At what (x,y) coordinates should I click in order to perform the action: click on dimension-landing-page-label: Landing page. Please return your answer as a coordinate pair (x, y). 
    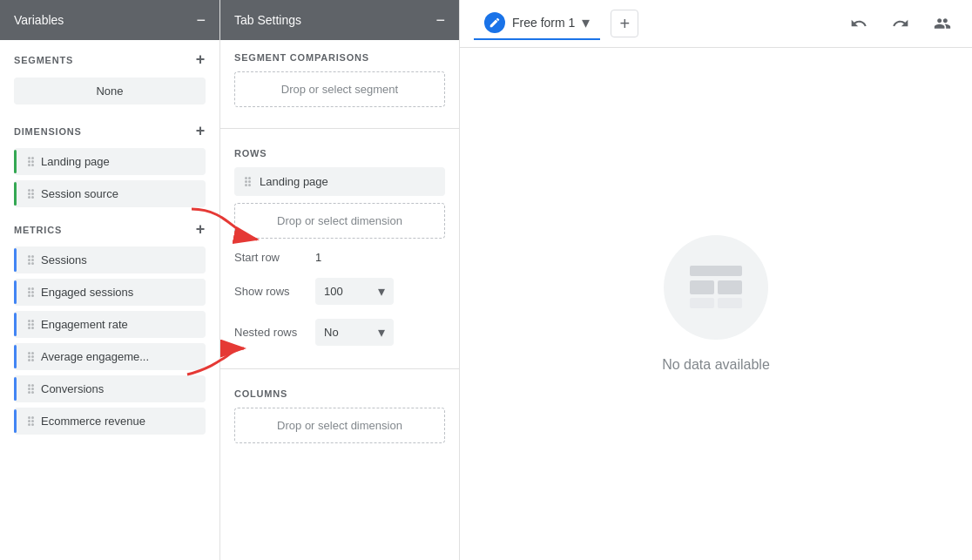
    Looking at the image, I should click on (75, 162).